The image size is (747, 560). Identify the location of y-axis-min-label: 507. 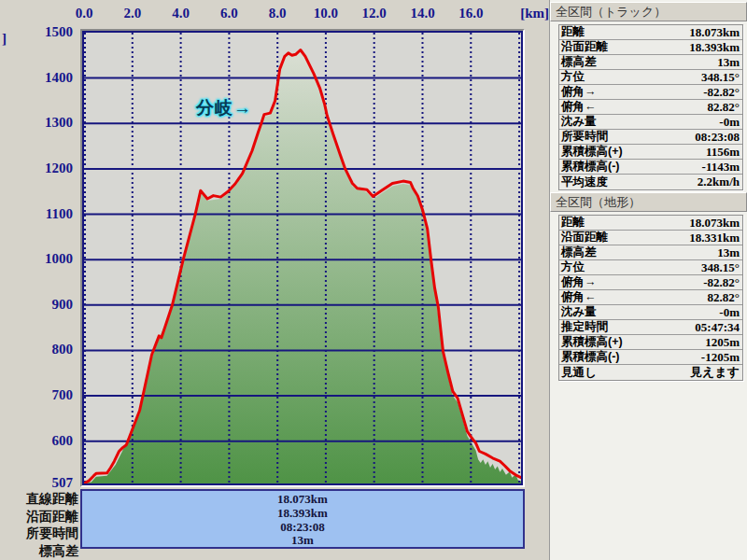
(36, 483).